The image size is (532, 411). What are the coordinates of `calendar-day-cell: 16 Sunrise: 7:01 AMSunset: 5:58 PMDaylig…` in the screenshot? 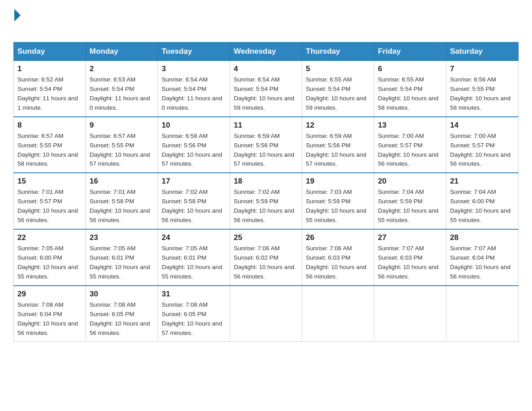 It's located at (122, 201).